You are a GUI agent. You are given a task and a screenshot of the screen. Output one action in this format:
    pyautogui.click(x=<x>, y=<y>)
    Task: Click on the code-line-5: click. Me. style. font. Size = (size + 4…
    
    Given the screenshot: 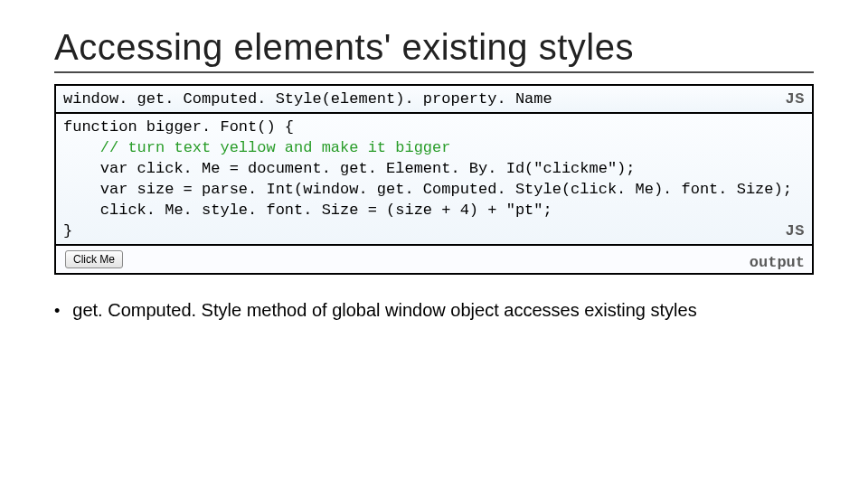 What is the action you would take?
    pyautogui.click(x=307, y=210)
    